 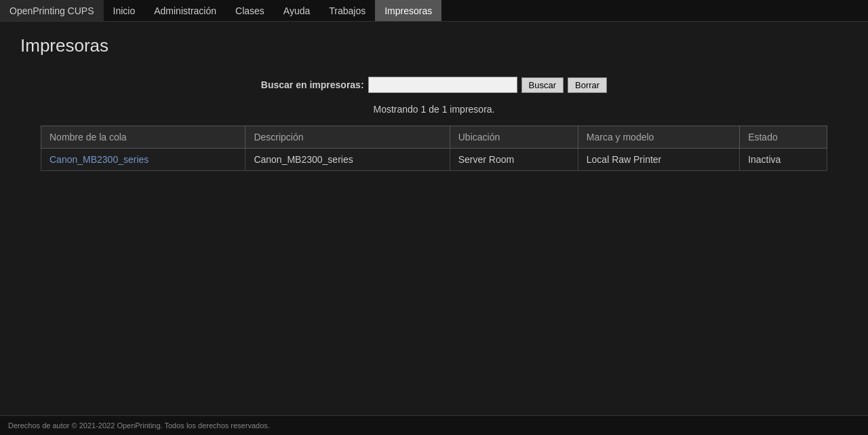 I want to click on clear-button: Borrar, so click(x=587, y=86).